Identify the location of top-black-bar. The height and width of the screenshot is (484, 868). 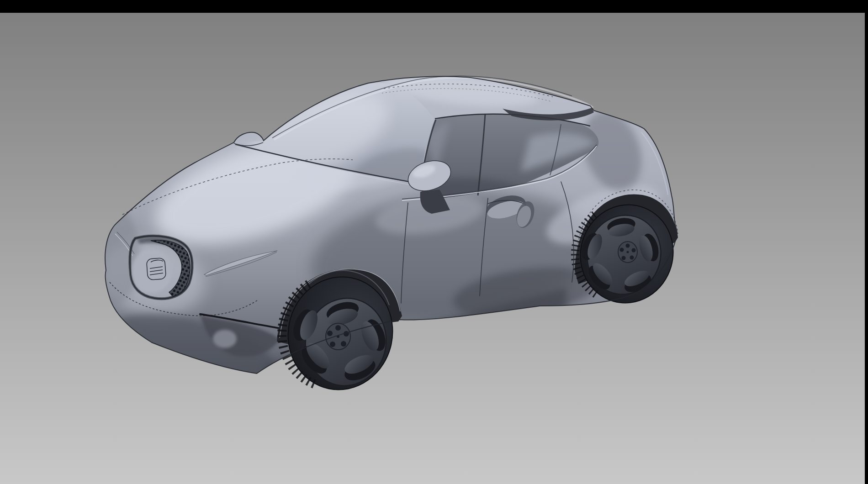
(434, 6).